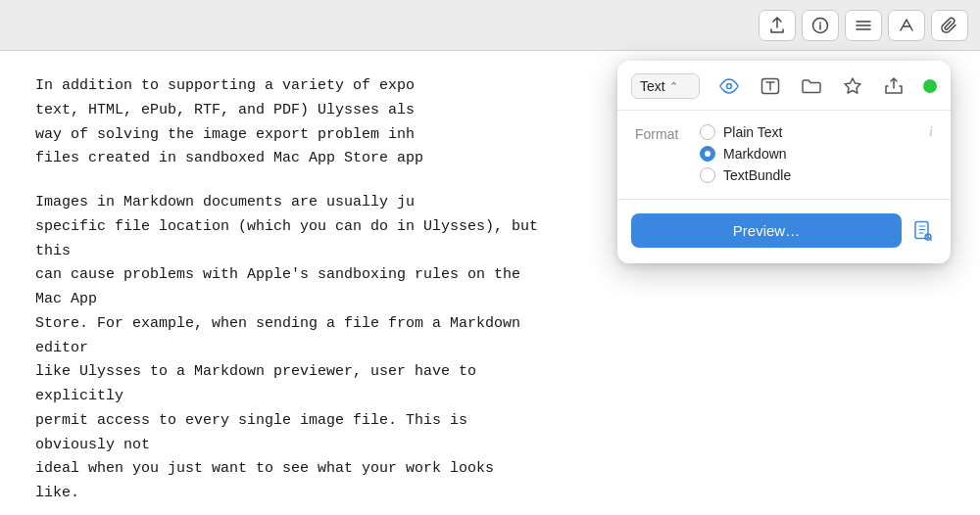  What do you see at coordinates (816, 154) in the screenshot?
I see `format-options: Plain Text i Markdown TextBundle` at bounding box center [816, 154].